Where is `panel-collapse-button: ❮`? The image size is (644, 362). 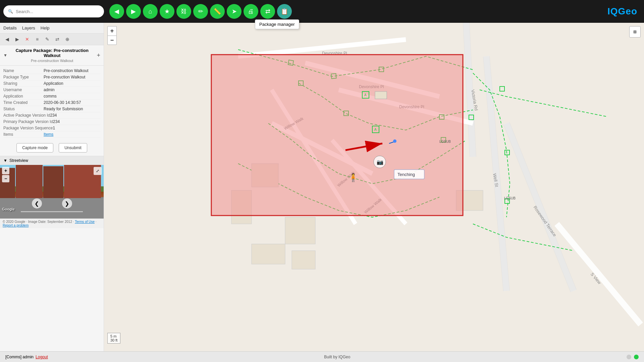
panel-collapse-button: ❮ is located at coordinates (104, 192).